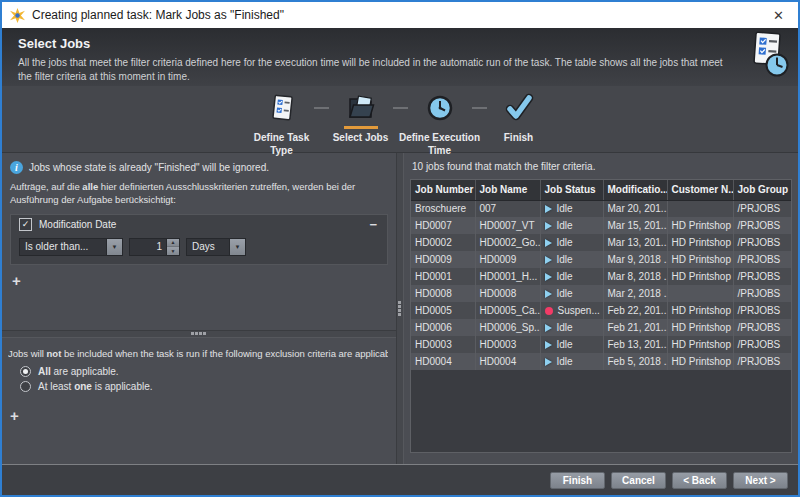 The height and width of the screenshot is (497, 800). Describe the element at coordinates (508, 208) in the screenshot. I see `cell-job-name: 007` at that location.